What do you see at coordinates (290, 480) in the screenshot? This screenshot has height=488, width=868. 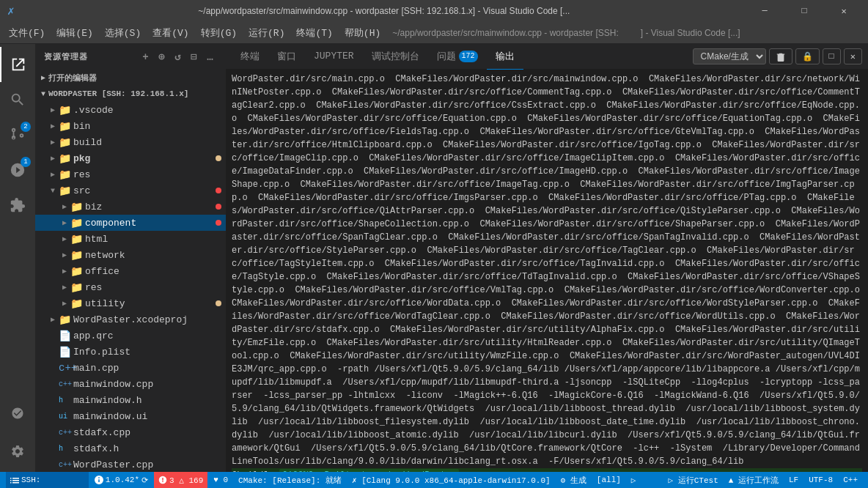 I see `status-cmake: CMake: [Release]: 就绪` at bounding box center [290, 480].